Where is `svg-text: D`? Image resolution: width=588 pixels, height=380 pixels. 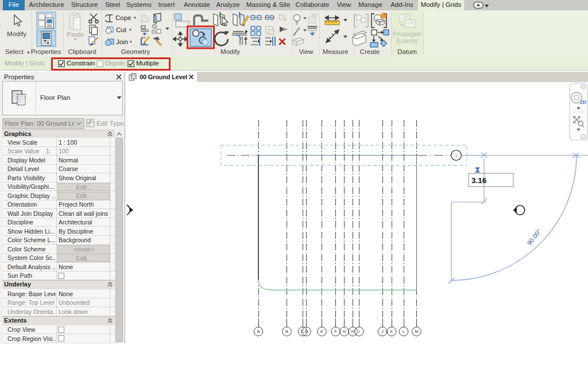 svg-text: D is located at coordinates (307, 332).